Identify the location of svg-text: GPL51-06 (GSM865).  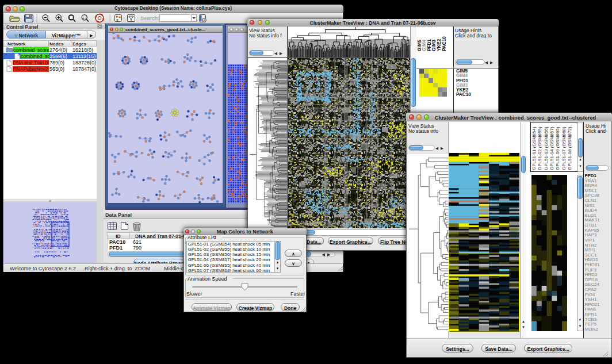
(558, 148).